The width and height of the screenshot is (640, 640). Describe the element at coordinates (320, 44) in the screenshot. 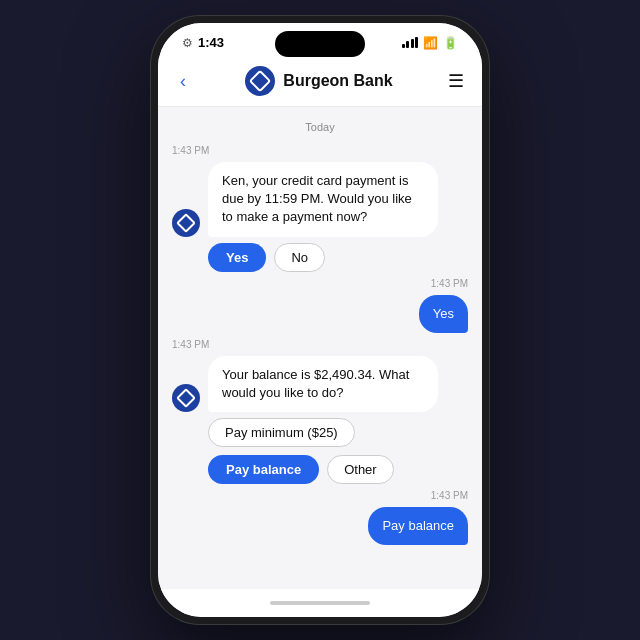

I see `dynamic-island` at that location.